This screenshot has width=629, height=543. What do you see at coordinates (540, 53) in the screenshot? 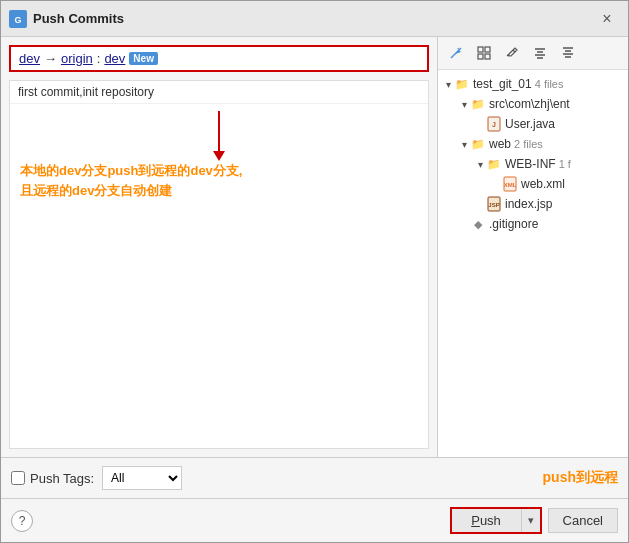
I see `align-up-icon-button` at bounding box center [540, 53].